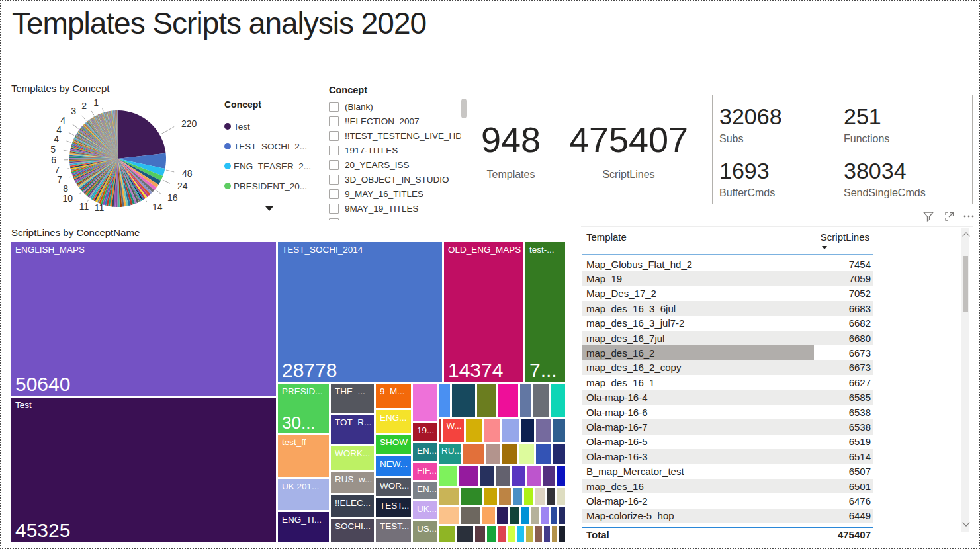 The image size is (980, 549). I want to click on treemap-cell: NEW..., so click(393, 466).